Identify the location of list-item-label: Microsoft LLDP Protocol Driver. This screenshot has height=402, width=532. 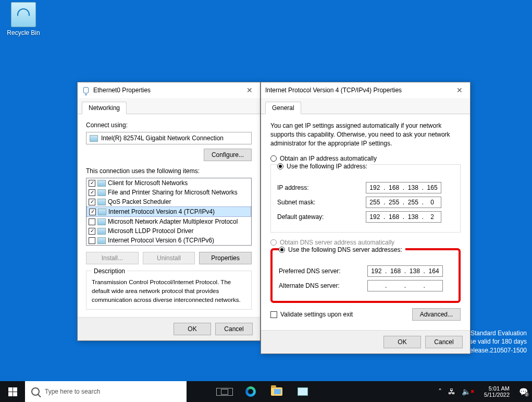
(151, 231).